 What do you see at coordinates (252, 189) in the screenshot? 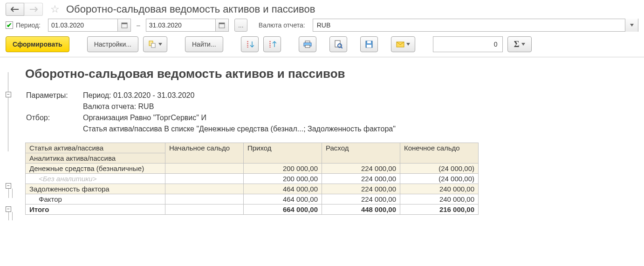
I see `table-row: Задолженность фактора 464 000,00 224 000…` at bounding box center [252, 189].